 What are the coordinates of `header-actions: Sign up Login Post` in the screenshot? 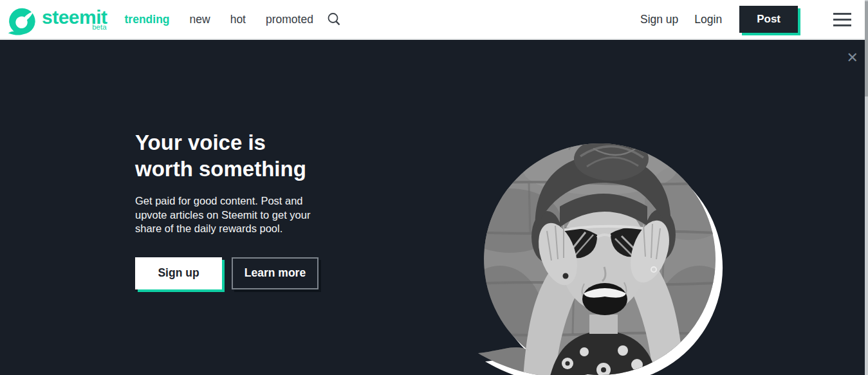 It's located at (746, 19).